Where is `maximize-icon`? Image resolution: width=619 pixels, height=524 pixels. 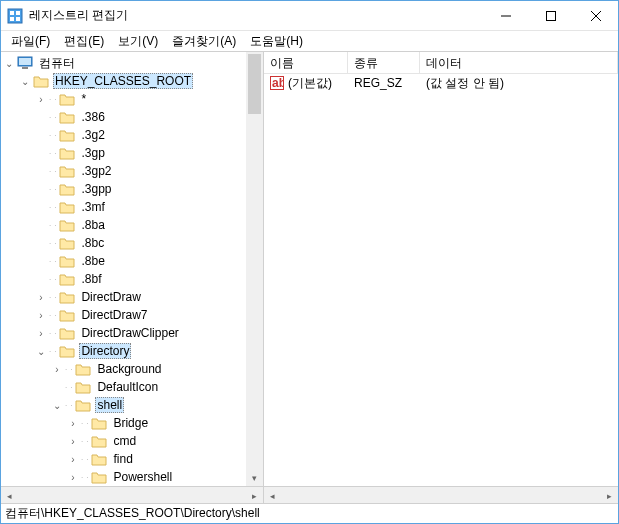
maximize-icon is located at coordinates (551, 16).